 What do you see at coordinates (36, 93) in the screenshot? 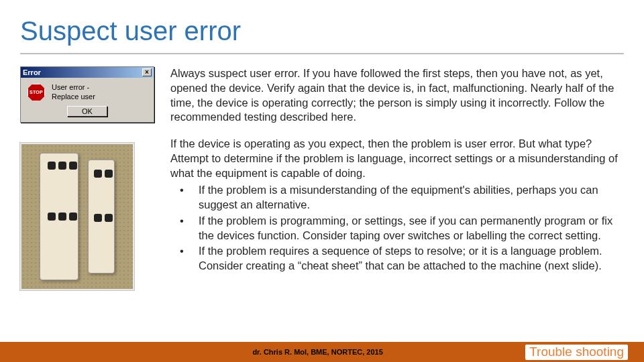
I see `stop-icon: STOP` at bounding box center [36, 93].